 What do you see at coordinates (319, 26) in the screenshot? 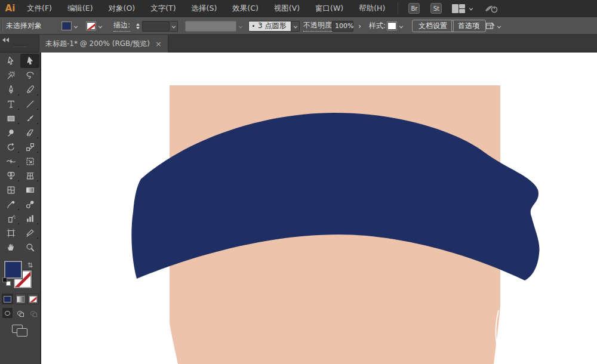
I see `opacity-label: 不透明度:` at bounding box center [319, 26].